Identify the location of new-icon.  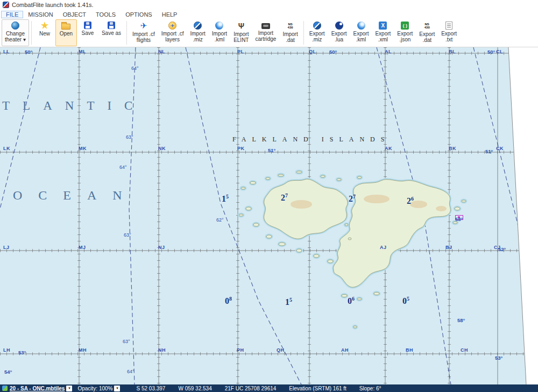
(44, 26).